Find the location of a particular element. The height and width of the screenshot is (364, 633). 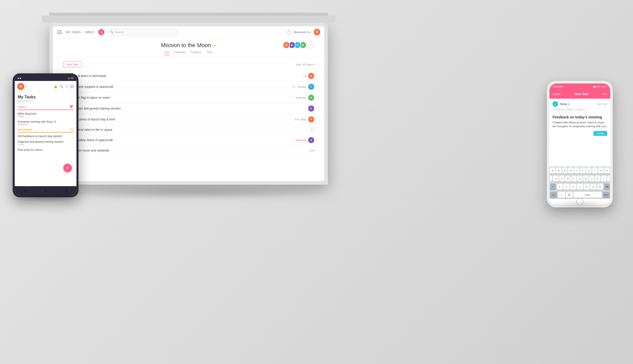

android-task-write-blog: Write blog post Today is located at coordinates (46, 115).